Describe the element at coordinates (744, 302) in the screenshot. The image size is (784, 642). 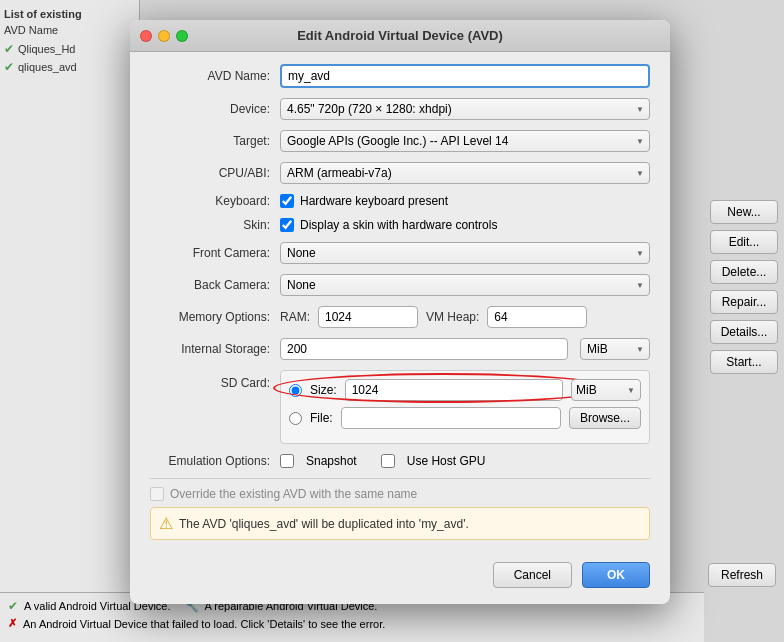
I see `repair-button: Repair...` at that location.